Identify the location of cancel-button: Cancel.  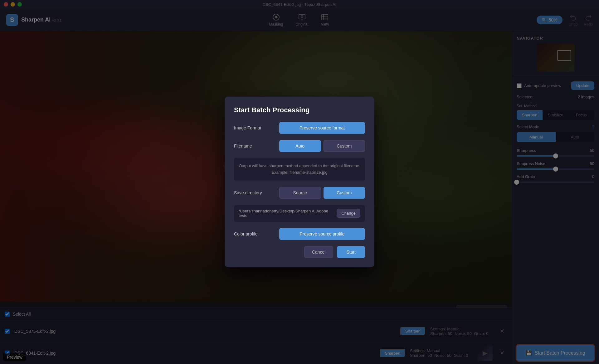
(319, 252).